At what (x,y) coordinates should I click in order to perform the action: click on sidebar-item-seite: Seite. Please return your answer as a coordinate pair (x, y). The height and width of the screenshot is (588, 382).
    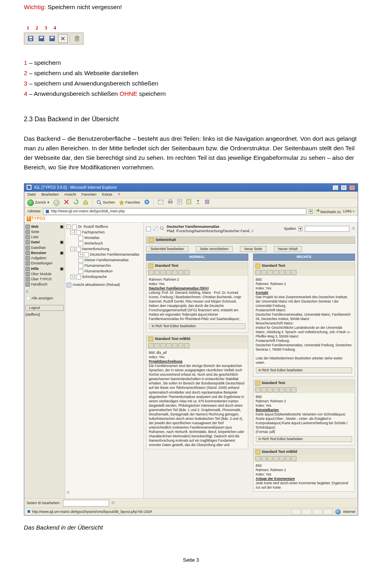
    Looking at the image, I should click on (45, 232).